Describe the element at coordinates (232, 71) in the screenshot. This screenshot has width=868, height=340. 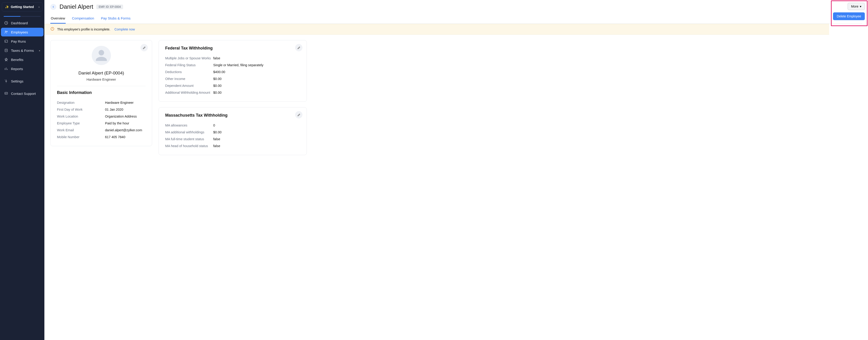
I see `federal-tax-card: Federal Tax Withholding Multiple Jobs or…` at that location.